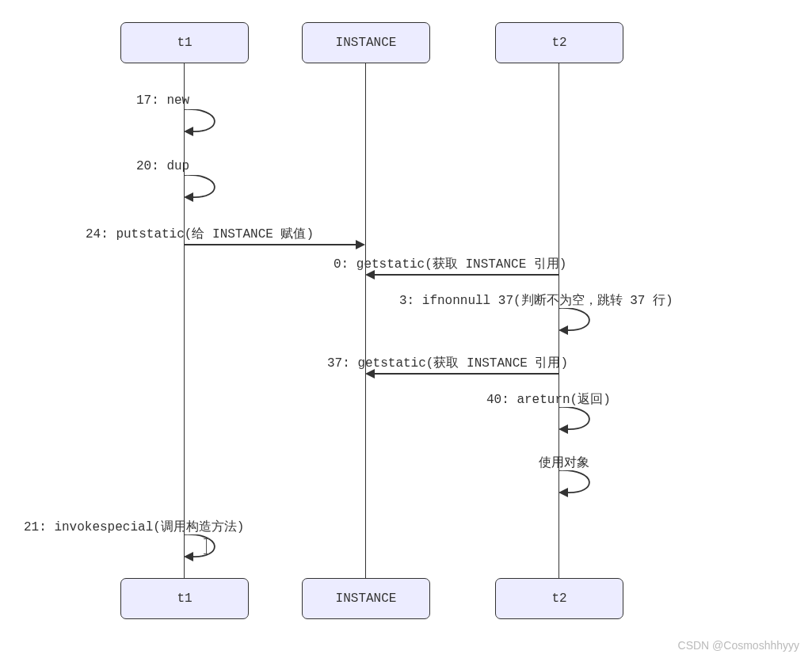 This screenshot has height=658, width=812. Describe the element at coordinates (134, 527) in the screenshot. I see `msg-21-invokespecial: 21: invokespecial(调用构造方法)` at that location.